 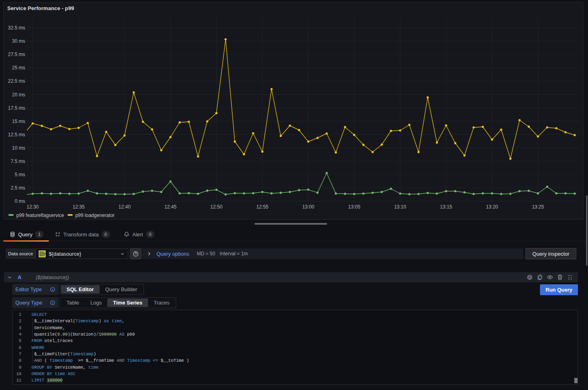 I want to click on svg-text: 12:50, so click(x=217, y=207).